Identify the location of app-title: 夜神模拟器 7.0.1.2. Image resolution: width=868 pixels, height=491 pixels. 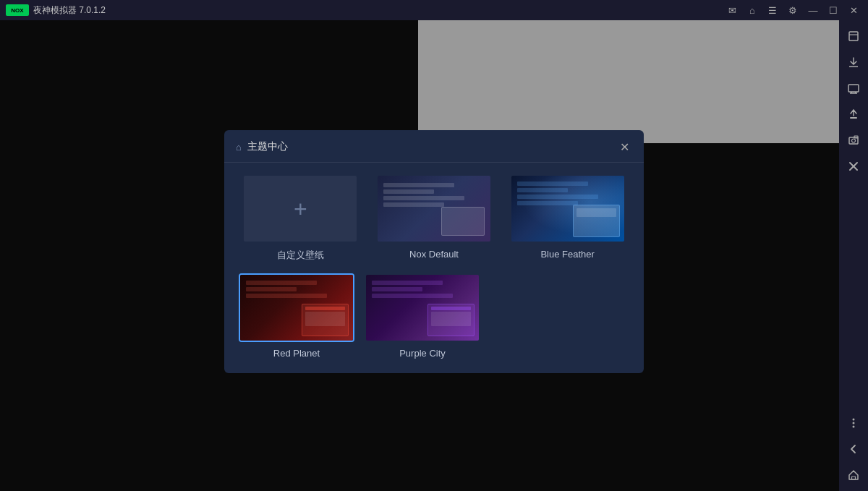
(69, 10).